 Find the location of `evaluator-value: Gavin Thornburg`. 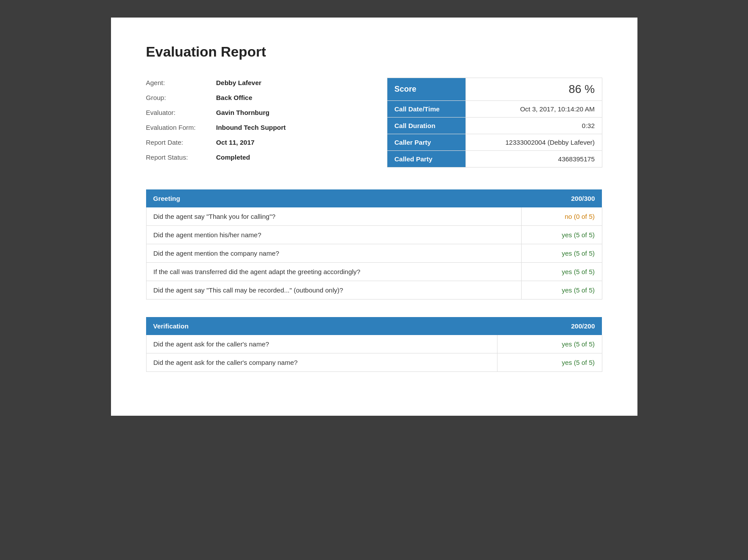

evaluator-value: Gavin Thornburg is located at coordinates (243, 113).